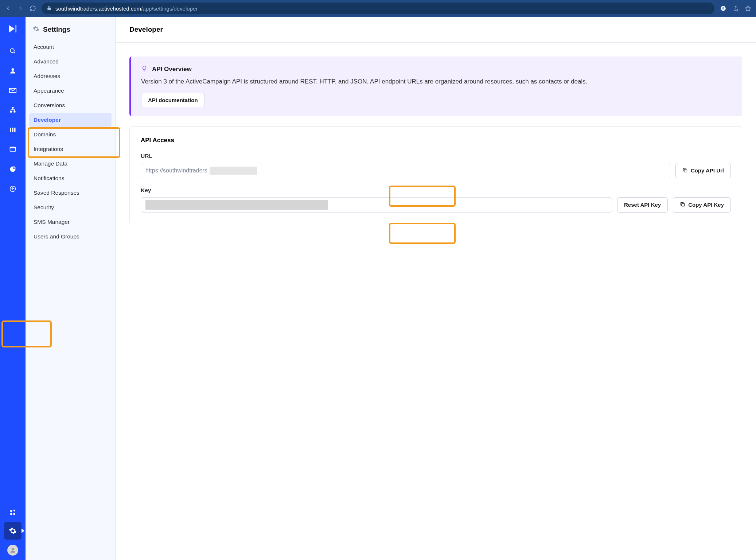 This screenshot has width=756, height=560. Describe the element at coordinates (436, 86) in the screenshot. I see `api-overview-card: API Overview Version 3 of the ActiveCamp…` at that location.